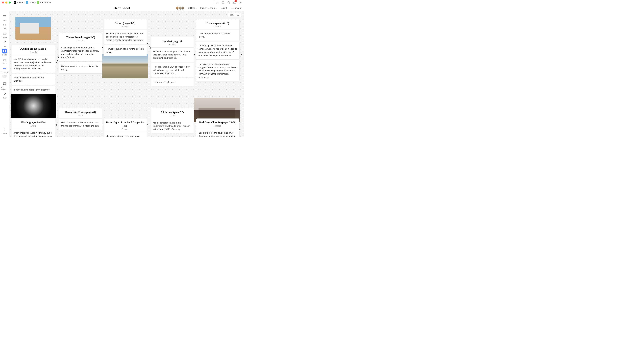  What do you see at coordinates (172, 62) in the screenshot?
I see `stack-catalyst: Catalyst (page 6) 3 cards Main character…` at bounding box center [172, 62].